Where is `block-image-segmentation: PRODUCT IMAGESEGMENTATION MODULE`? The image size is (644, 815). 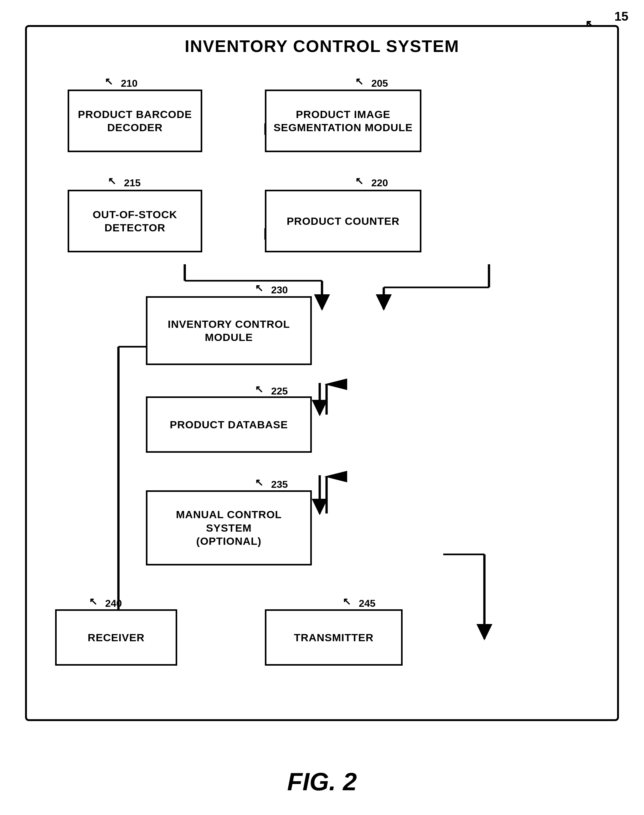 block-image-segmentation: PRODUCT IMAGESEGMENTATION MODULE is located at coordinates (343, 121).